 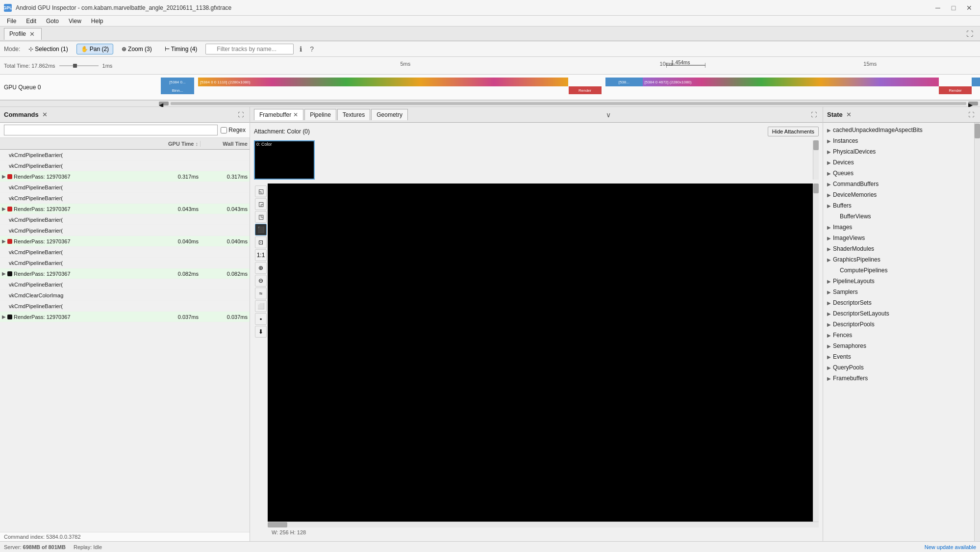 What do you see at coordinates (261, 242) in the screenshot?
I see `tool-select: ⊡` at bounding box center [261, 242].